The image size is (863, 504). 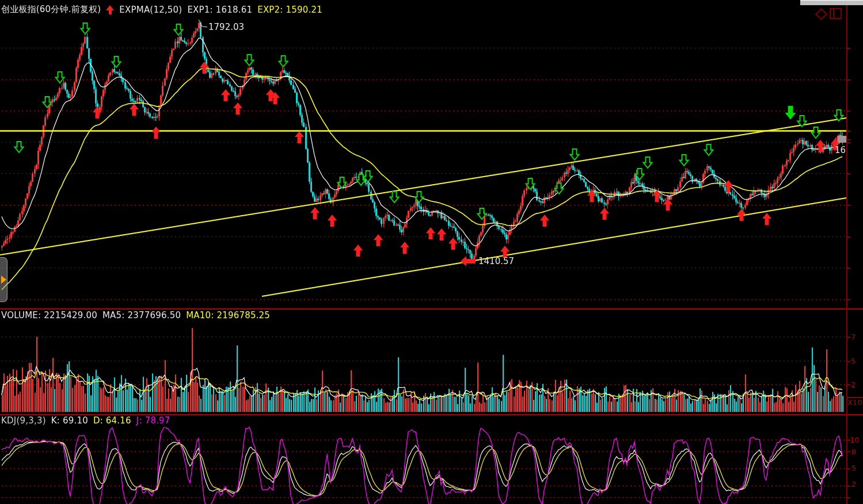 I want to click on volume-ma5-value: MA5: 2377696.50, so click(x=142, y=315).